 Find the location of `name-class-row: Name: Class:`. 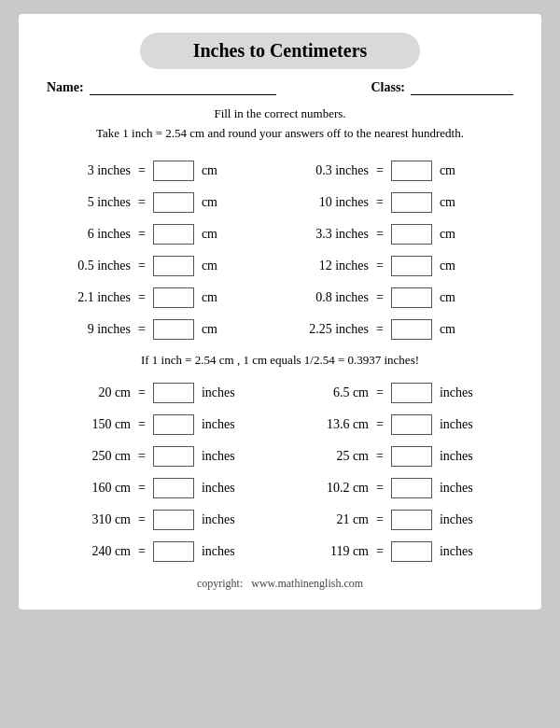

name-class-row: Name: Class: is located at coordinates (280, 88).